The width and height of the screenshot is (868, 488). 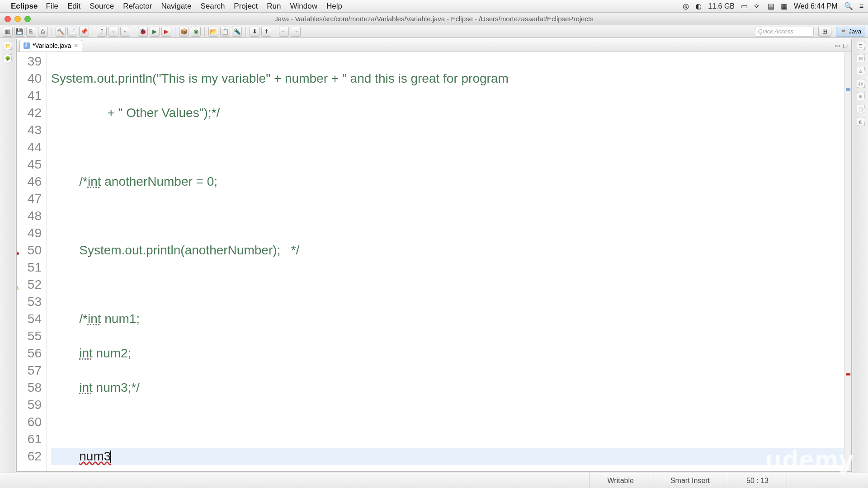 What do you see at coordinates (225, 32) in the screenshot?
I see `open-task-button: 📋` at bounding box center [225, 32].